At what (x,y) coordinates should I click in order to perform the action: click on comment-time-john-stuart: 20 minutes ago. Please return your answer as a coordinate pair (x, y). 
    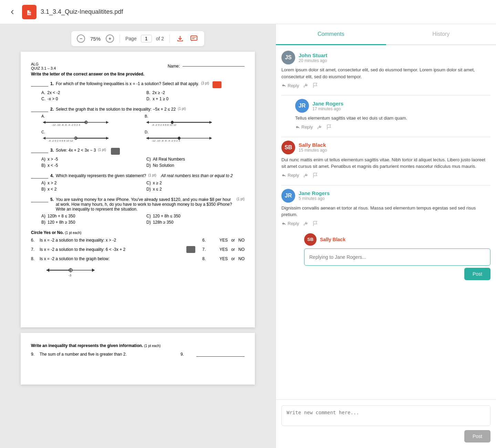
    Looking at the image, I should click on (313, 61).